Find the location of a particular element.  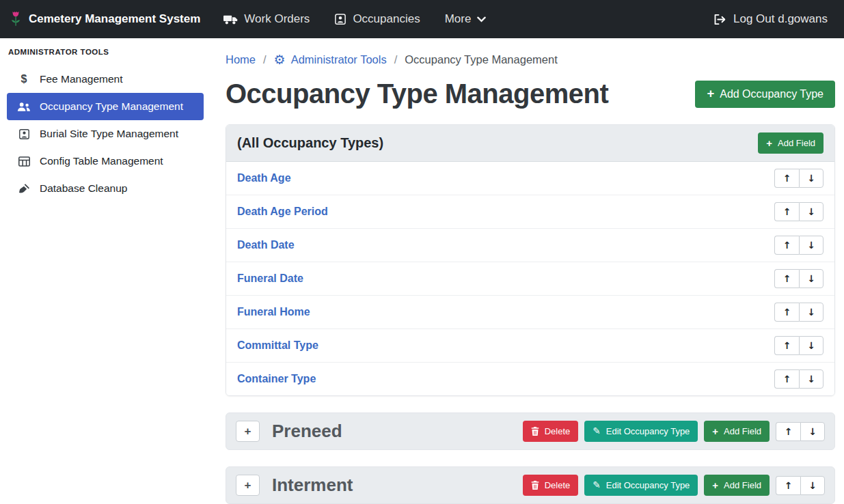

field-row: Death Age Period ↑ ↓ is located at coordinates (530, 212).